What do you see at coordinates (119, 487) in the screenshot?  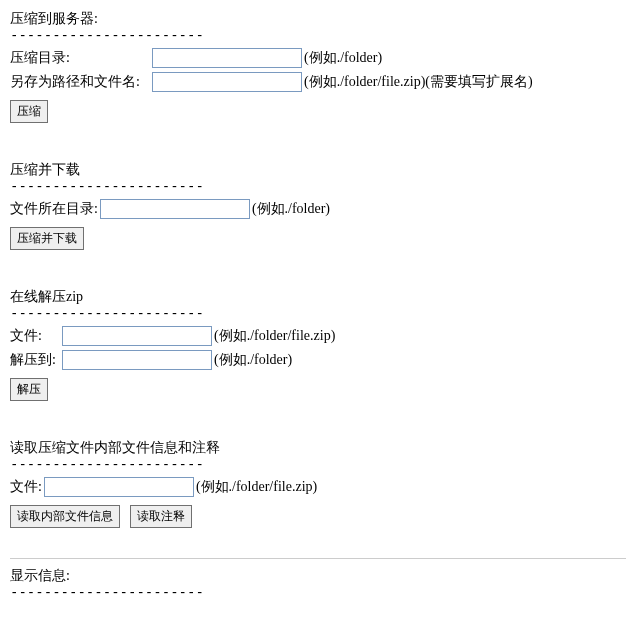 I see `input-read-file` at bounding box center [119, 487].